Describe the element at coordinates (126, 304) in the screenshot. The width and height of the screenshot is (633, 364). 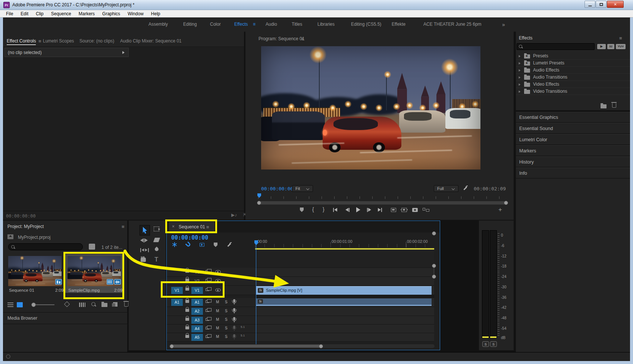
I see `delete-icon` at that location.